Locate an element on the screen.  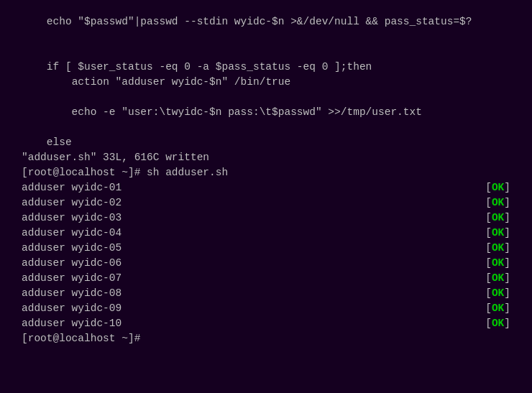
ok-bracket-open-6: [ is located at coordinates (489, 263).